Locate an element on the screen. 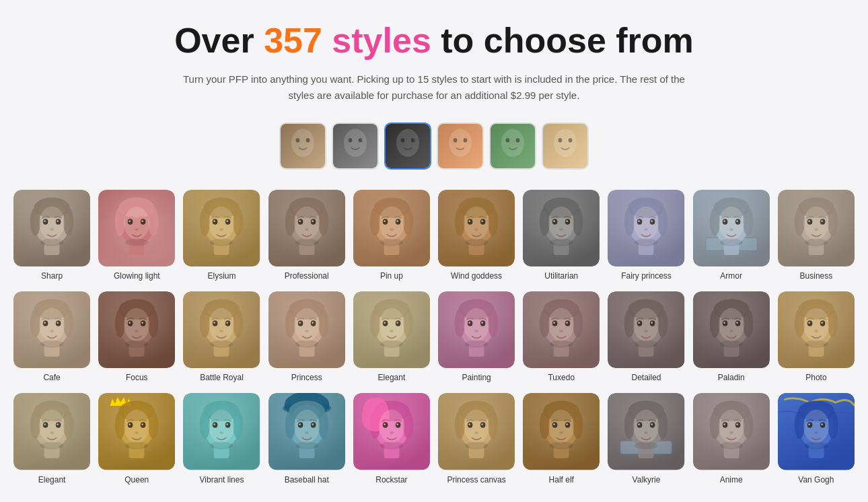  style-card-queen: Queen is located at coordinates (137, 439).